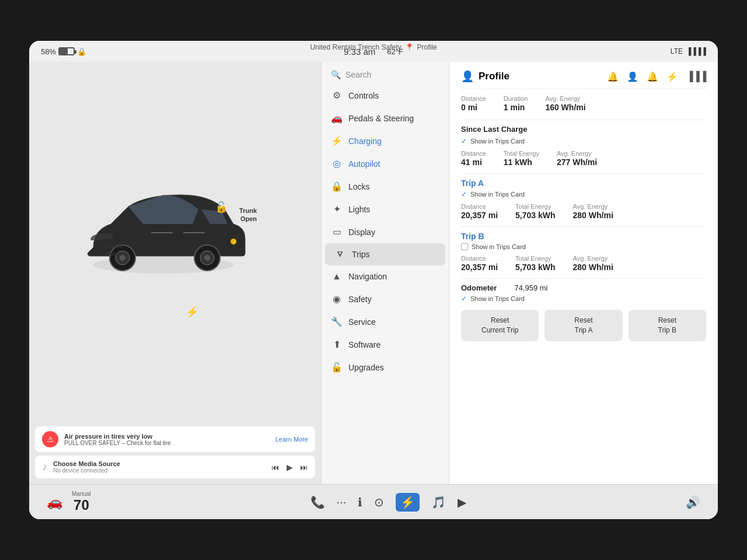 This screenshot has width=747, height=560. Describe the element at coordinates (407, 502) in the screenshot. I see `bluetooth-icon: ⚡` at that location.